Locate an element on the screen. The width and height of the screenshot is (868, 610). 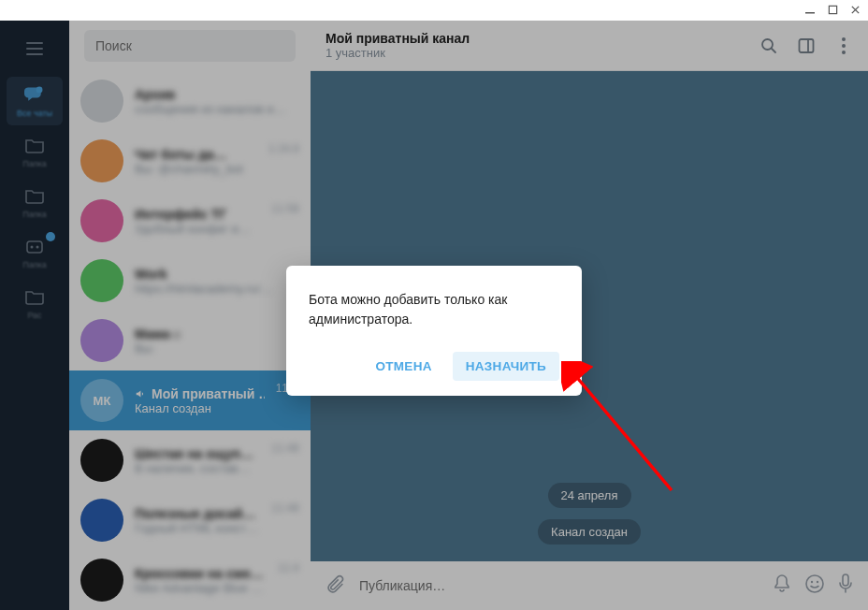
cancel-button: ОТМЕНА is located at coordinates (403, 367).